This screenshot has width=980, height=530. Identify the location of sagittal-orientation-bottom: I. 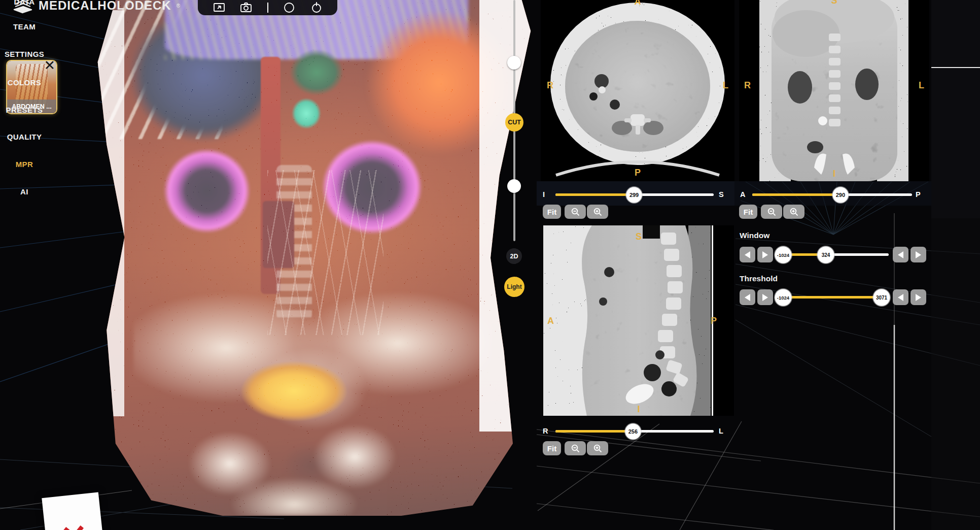
(638, 409).